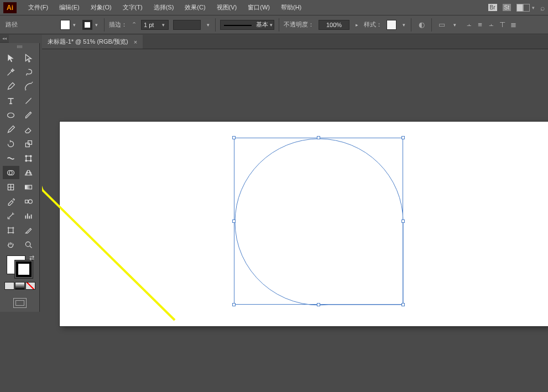 Image resolution: width=548 pixels, height=392 pixels. What do you see at coordinates (11, 173) in the screenshot?
I see `shape-builder-tool` at bounding box center [11, 173].